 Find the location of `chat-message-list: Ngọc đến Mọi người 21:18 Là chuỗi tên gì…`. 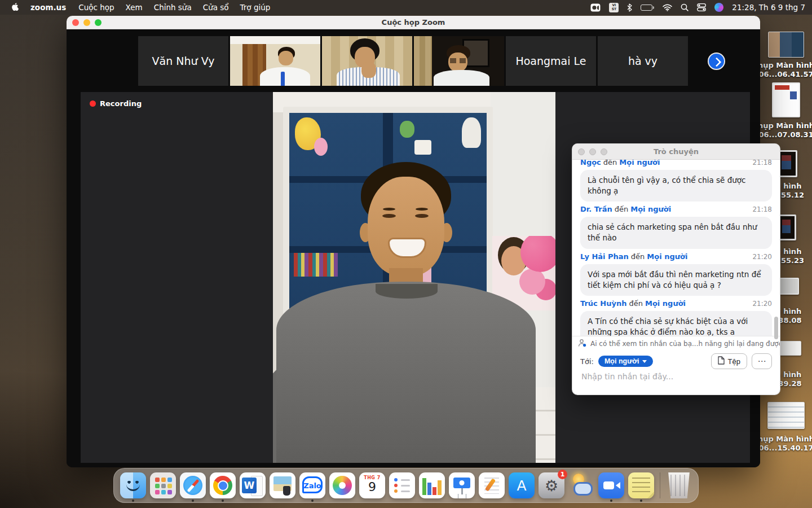

chat-message-list: Ngọc đến Mọi người 21:18 Là chuỗi tên gì… is located at coordinates (676, 248).